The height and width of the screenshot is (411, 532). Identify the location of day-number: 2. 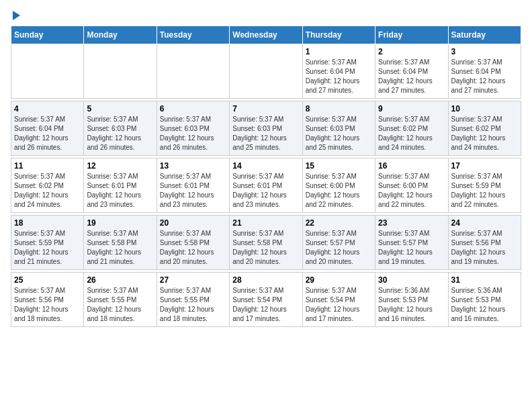
(411, 52).